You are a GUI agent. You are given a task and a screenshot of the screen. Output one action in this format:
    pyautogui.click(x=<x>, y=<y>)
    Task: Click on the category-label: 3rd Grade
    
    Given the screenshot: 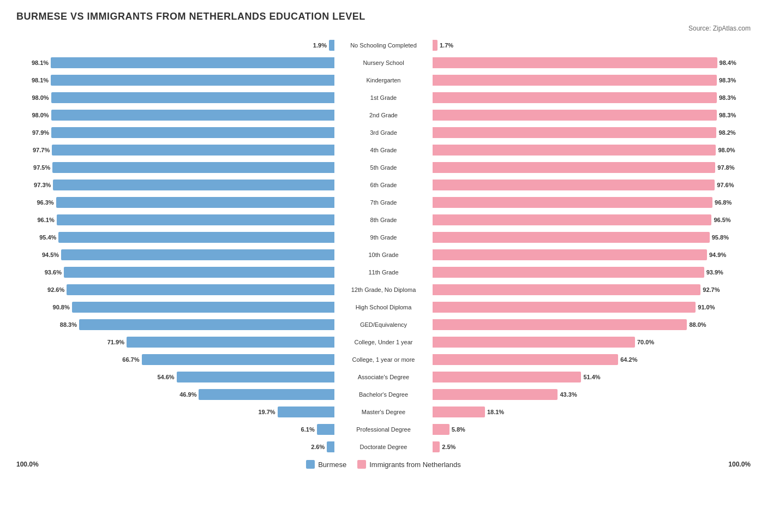 What is the action you would take?
    pyautogui.click(x=384, y=133)
    